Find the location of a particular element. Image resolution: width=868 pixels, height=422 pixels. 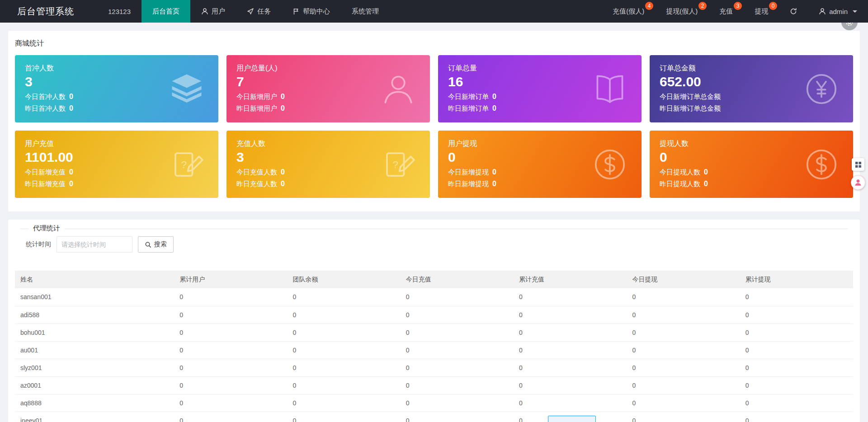

table-header-cell: 今日提现 is located at coordinates (683, 279).